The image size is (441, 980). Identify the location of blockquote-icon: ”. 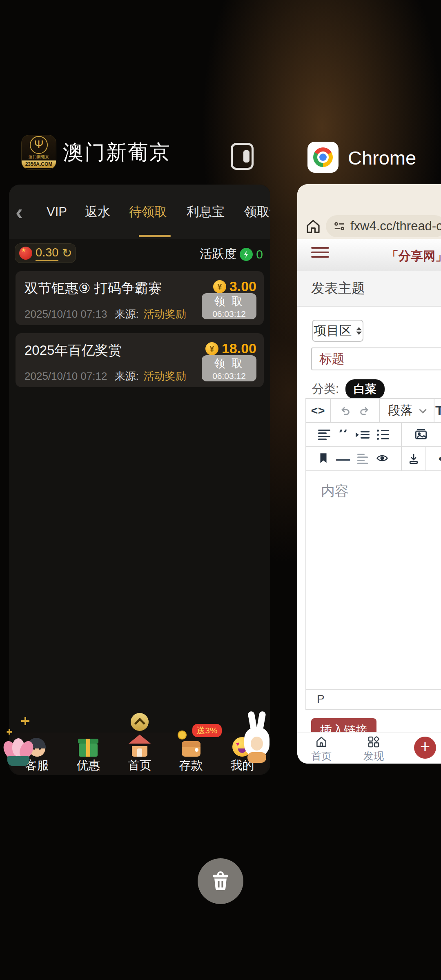
(343, 435).